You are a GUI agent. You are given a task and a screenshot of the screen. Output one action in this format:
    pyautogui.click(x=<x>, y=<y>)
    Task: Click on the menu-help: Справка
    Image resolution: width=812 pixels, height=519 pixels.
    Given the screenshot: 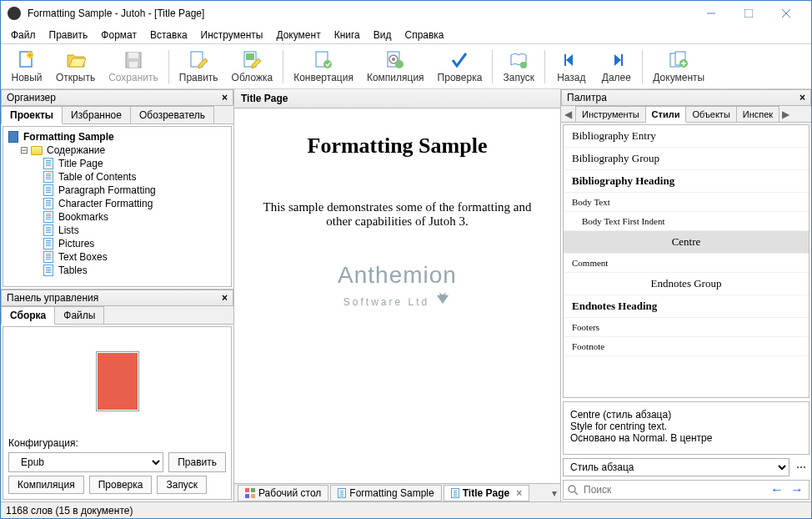 What is the action you would take?
    pyautogui.click(x=424, y=35)
    